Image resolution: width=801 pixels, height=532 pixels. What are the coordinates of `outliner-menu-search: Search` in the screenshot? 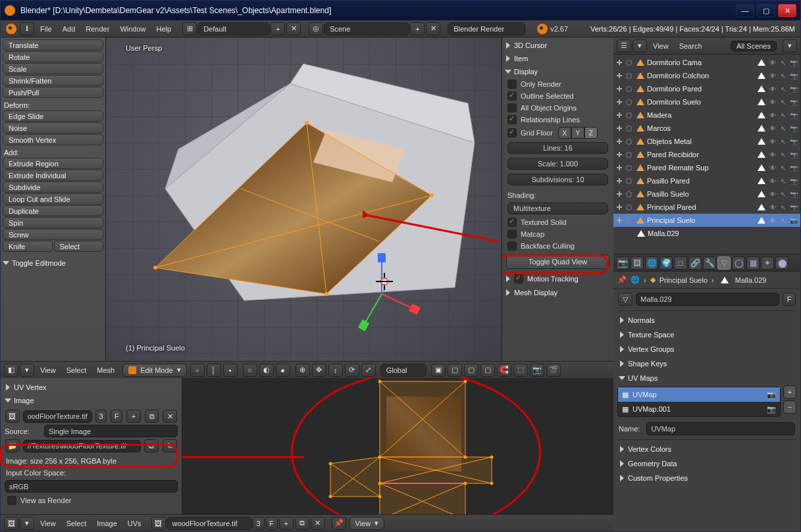 It's located at (691, 46).